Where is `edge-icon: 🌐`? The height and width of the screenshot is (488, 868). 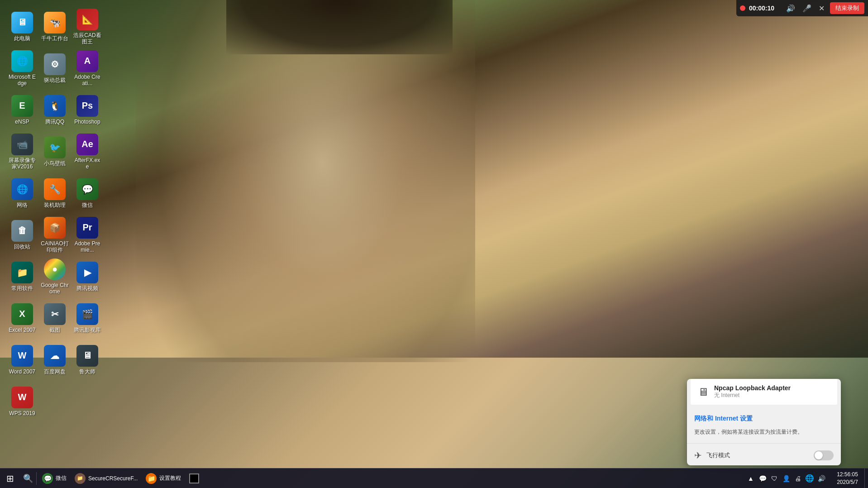
edge-icon: 🌐 is located at coordinates (22, 61).